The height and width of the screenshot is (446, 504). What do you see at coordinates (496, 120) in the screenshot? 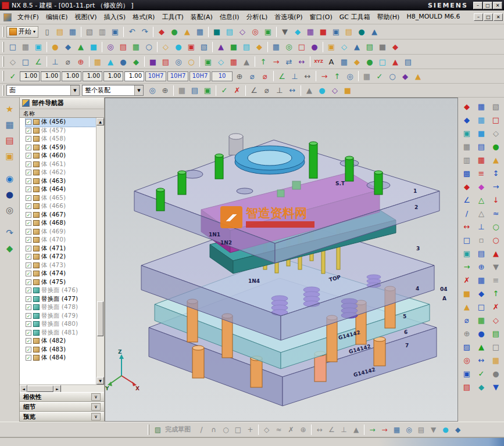
I see `palette-5-icon: □` at bounding box center [496, 120].